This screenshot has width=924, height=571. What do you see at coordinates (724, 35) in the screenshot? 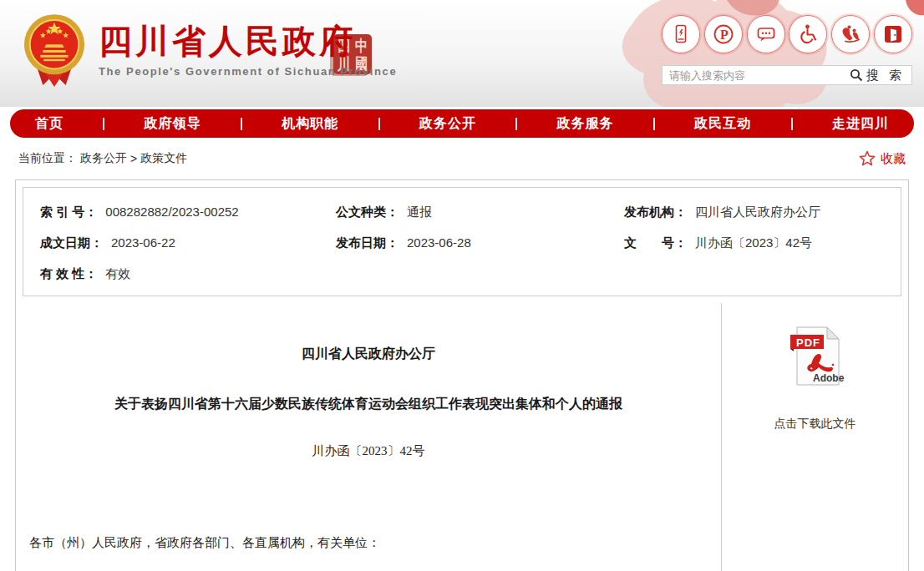
I see `svg-text: P` at bounding box center [724, 35].